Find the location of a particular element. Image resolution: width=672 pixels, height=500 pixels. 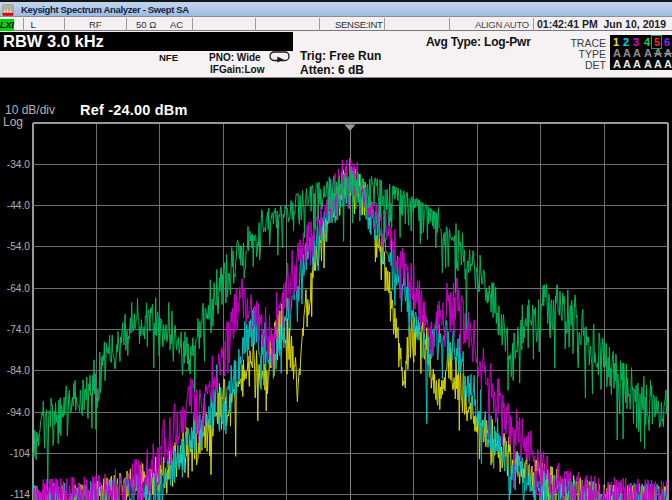

svg-text: -64.0 is located at coordinates (19, 288).